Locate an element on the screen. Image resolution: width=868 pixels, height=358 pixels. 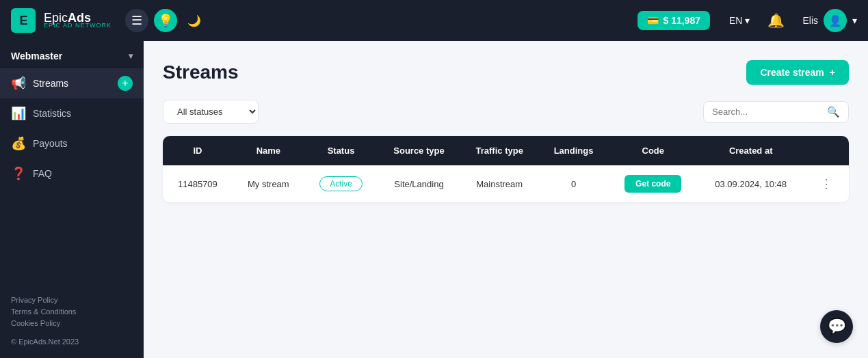
col-actions is located at coordinates (826, 150).